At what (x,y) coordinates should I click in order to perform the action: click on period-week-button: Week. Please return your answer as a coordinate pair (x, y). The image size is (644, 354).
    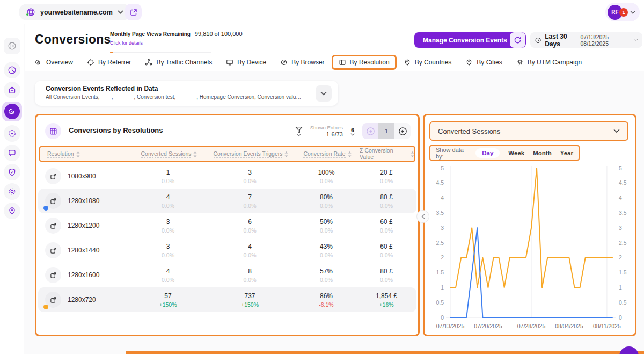
    Looking at the image, I should click on (516, 153).